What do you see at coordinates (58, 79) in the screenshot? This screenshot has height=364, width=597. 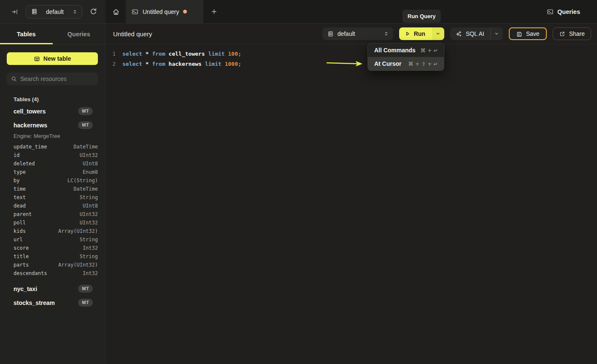 I see `search-input` at bounding box center [58, 79].